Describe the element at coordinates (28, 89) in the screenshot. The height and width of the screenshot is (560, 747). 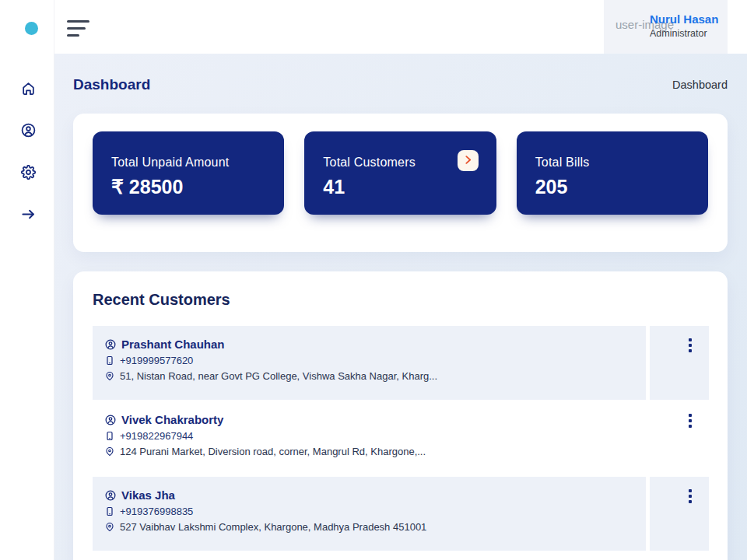
I see `sidebar-item-home` at that location.